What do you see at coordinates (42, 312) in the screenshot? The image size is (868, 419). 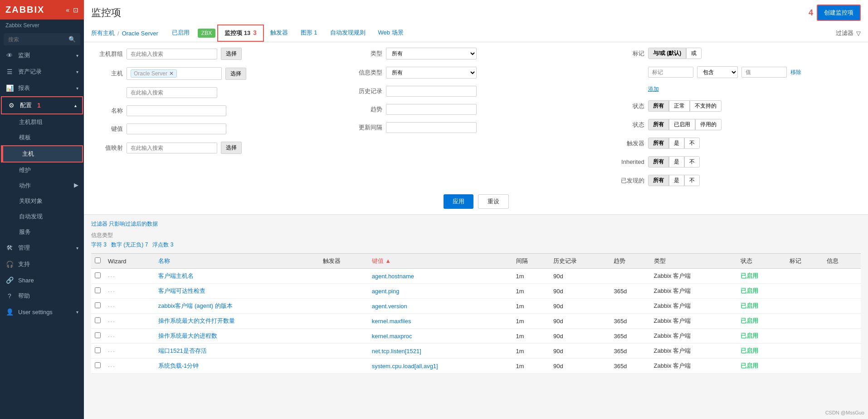 I see `sidebar-item-user: 👤 User settings ▾` at bounding box center [42, 312].